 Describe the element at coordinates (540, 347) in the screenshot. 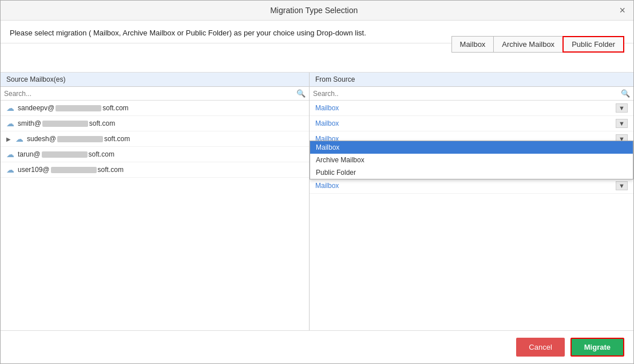

I see `cancel-button: Cancel` at that location.